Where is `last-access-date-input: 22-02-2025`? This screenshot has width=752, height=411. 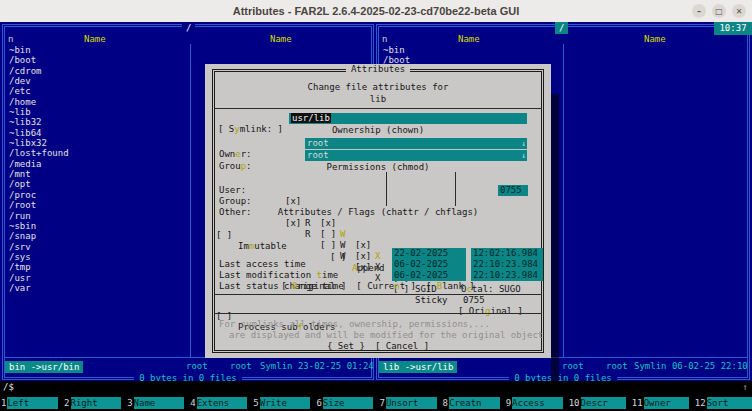 last-access-date-input: 22-02-2025 is located at coordinates (429, 254).